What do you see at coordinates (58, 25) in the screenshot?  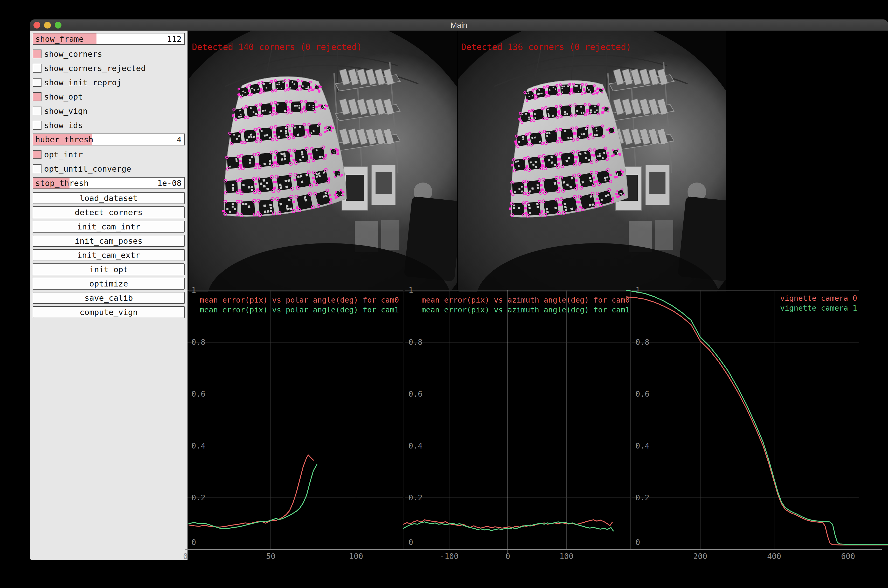 I see `maximize-icon` at bounding box center [58, 25].